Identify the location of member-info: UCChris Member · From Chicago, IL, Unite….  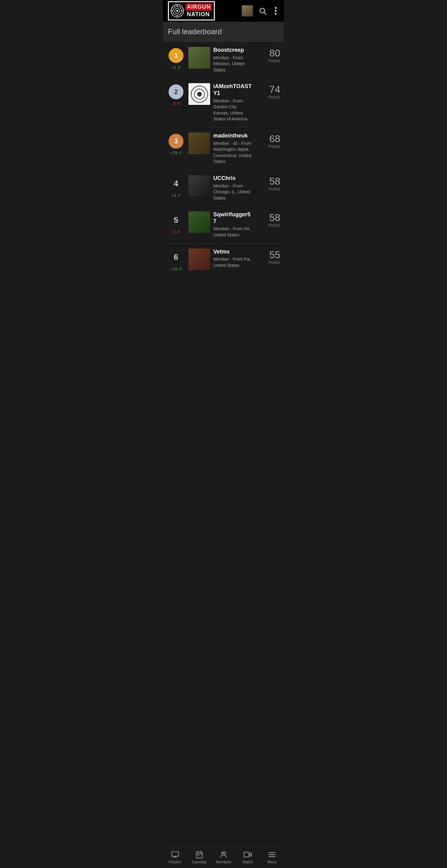
(233, 188).